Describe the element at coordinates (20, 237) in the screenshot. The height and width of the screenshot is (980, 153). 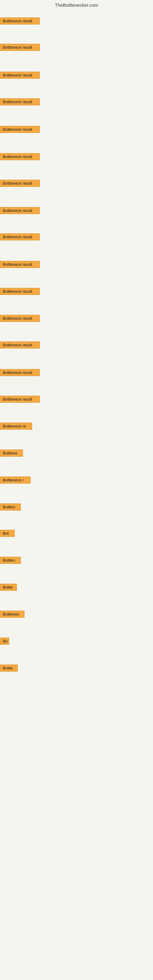
I see `bottleneck-item-9: Bottleneck result` at that location.